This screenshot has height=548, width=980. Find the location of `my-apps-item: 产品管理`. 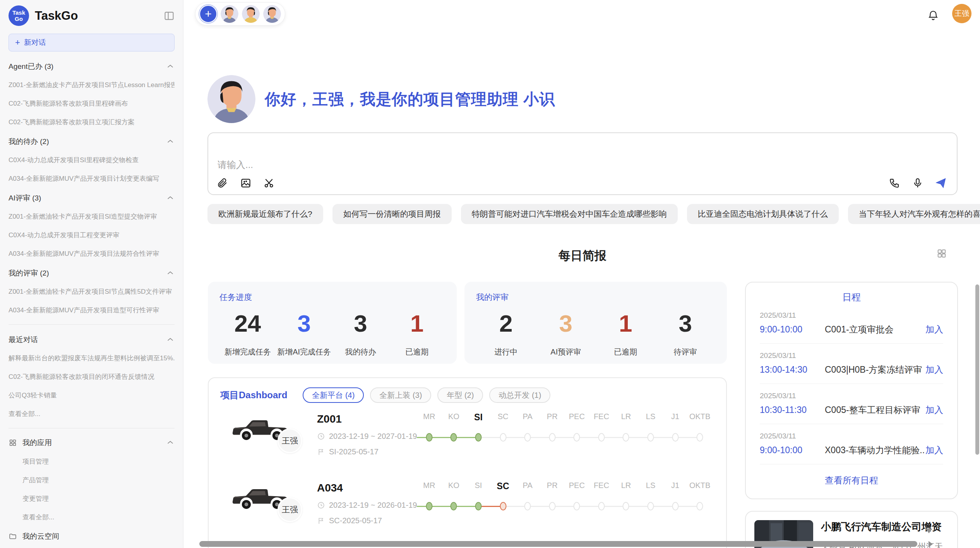

my-apps-item: 产品管理 is located at coordinates (98, 480).